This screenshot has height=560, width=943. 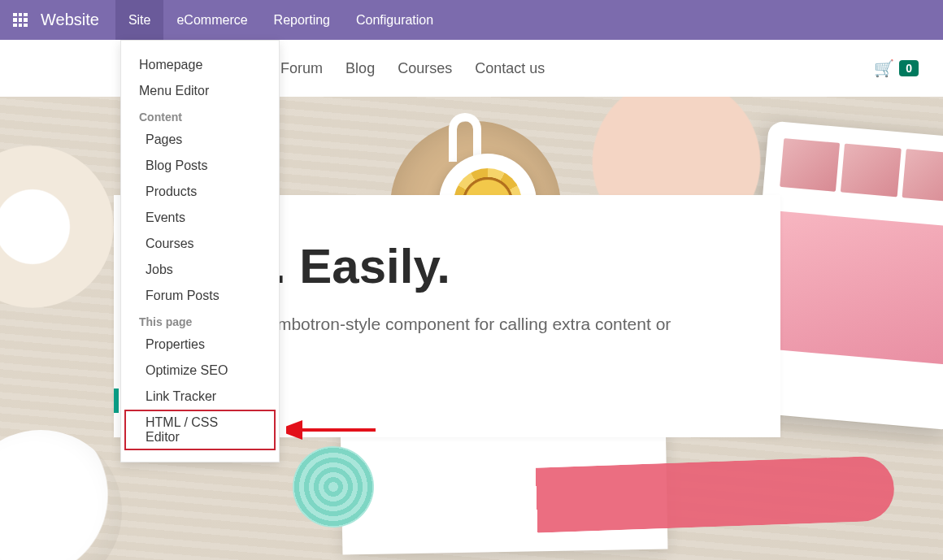 What do you see at coordinates (200, 244) in the screenshot?
I see `dd-courses: Courses` at bounding box center [200, 244].